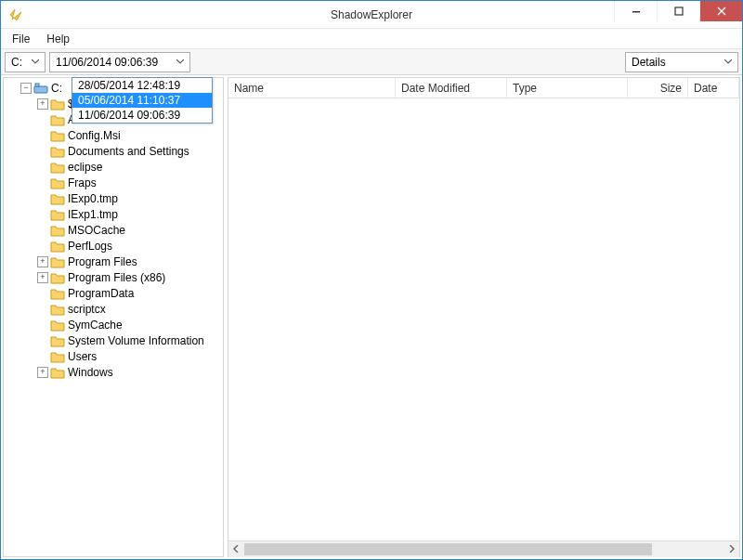  Describe the element at coordinates (732, 550) in the screenshot. I see `scroll-right-icon` at that location.